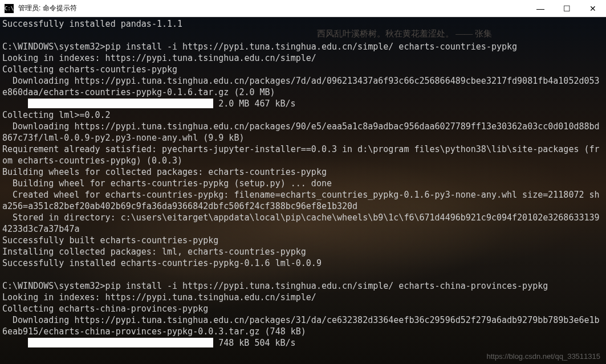  Describe the element at coordinates (303, 115) in the screenshot. I see `terminal-line: Collecting lml>=0.0.2` at that location.